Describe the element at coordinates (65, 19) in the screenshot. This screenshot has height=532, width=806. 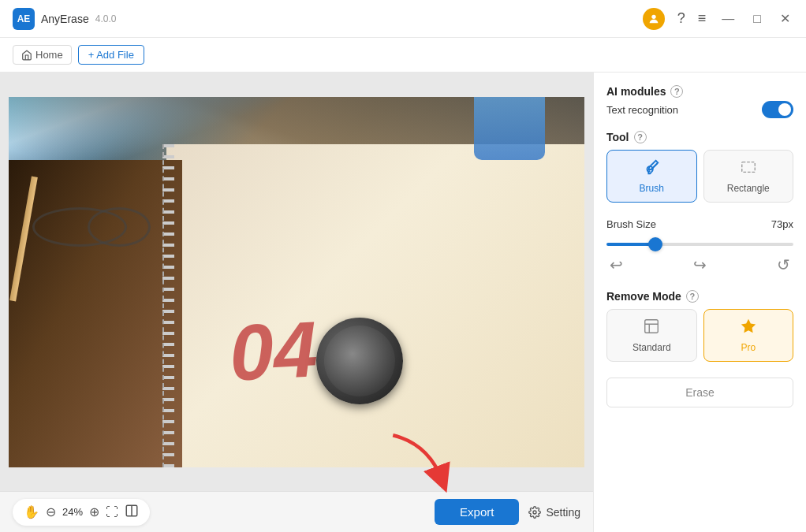
I see `app-name: AnyErase` at that location.